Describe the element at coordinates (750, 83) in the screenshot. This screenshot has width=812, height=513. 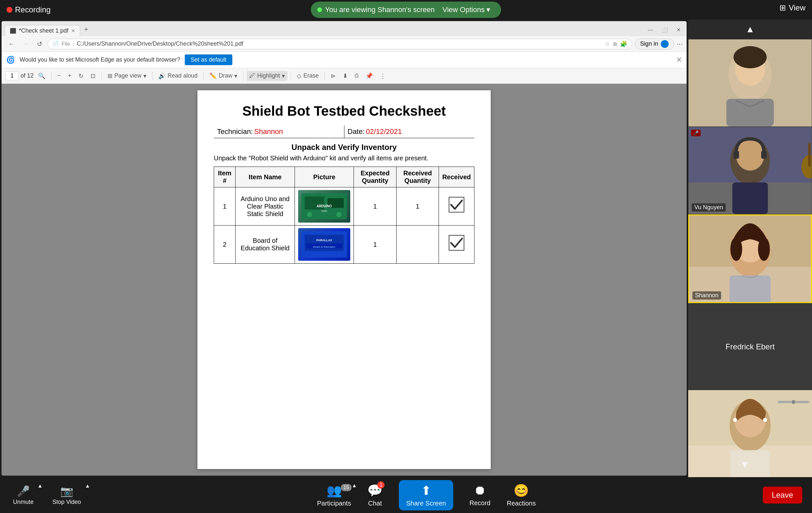
I see `video-tile-person1` at that location.